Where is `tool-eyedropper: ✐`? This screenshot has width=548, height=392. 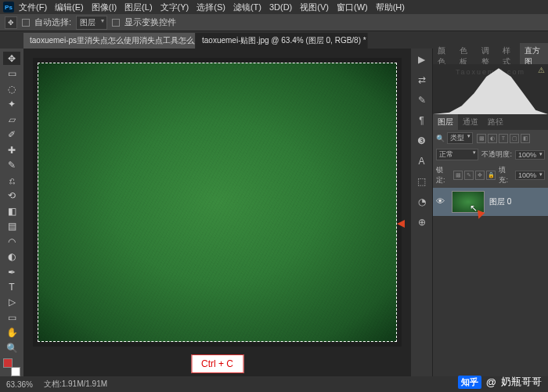
tool-eyedropper: ✐ is located at coordinates (12, 135).